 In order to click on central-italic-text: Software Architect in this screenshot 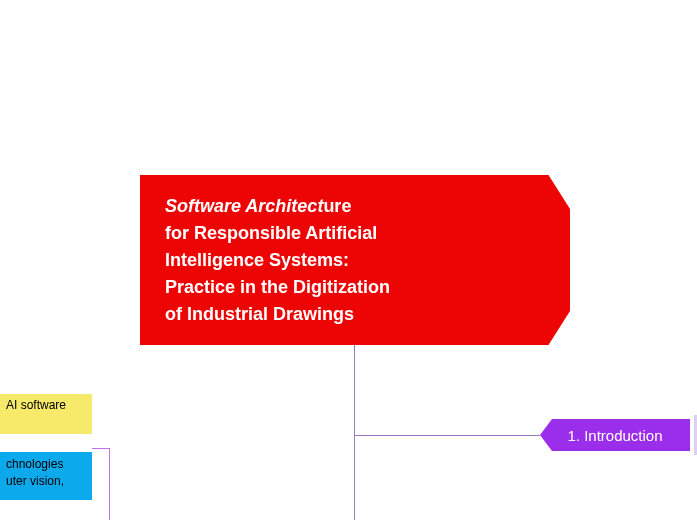, I will do `click(244, 206)`.